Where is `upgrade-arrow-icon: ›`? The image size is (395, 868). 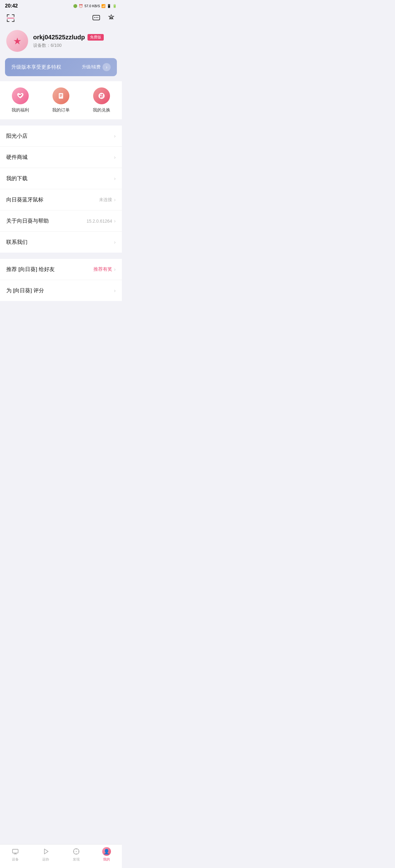
upgrade-arrow-icon: › is located at coordinates (107, 67).